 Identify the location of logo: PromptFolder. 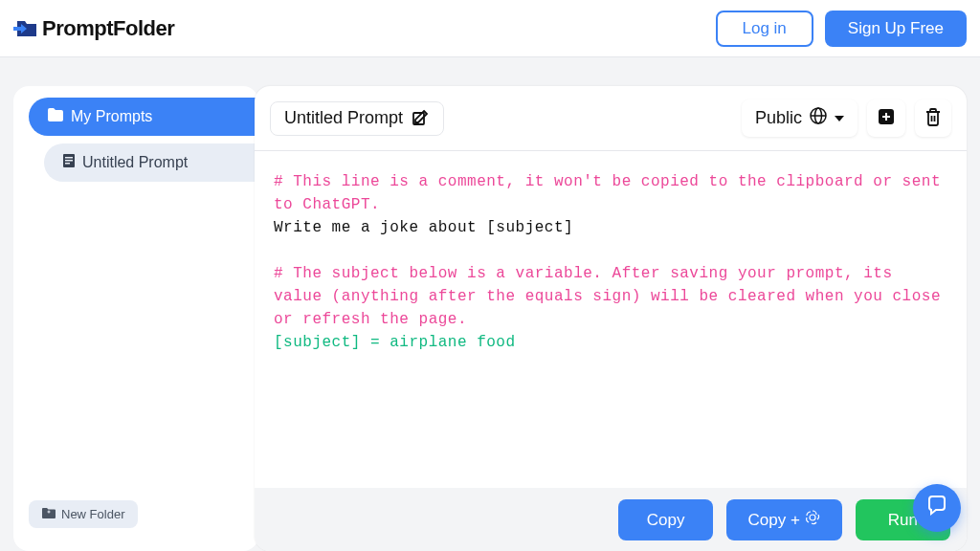
(94, 29).